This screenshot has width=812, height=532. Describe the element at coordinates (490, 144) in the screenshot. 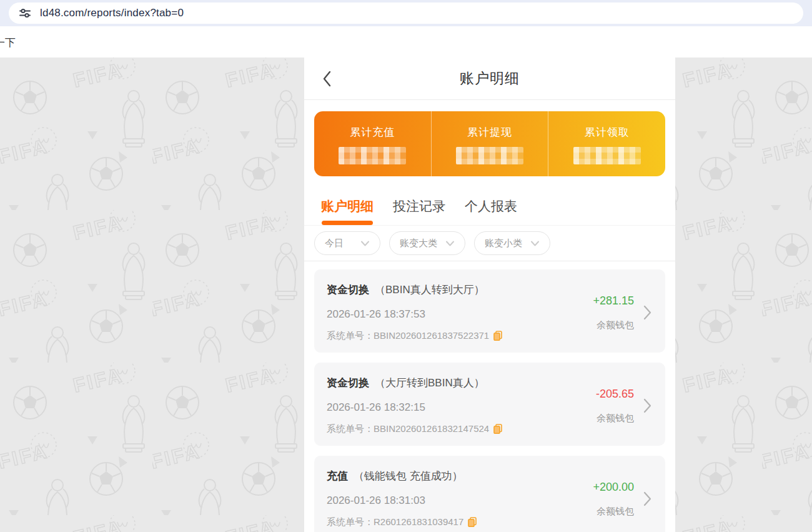

I see `summary-item: 累计提现` at that location.